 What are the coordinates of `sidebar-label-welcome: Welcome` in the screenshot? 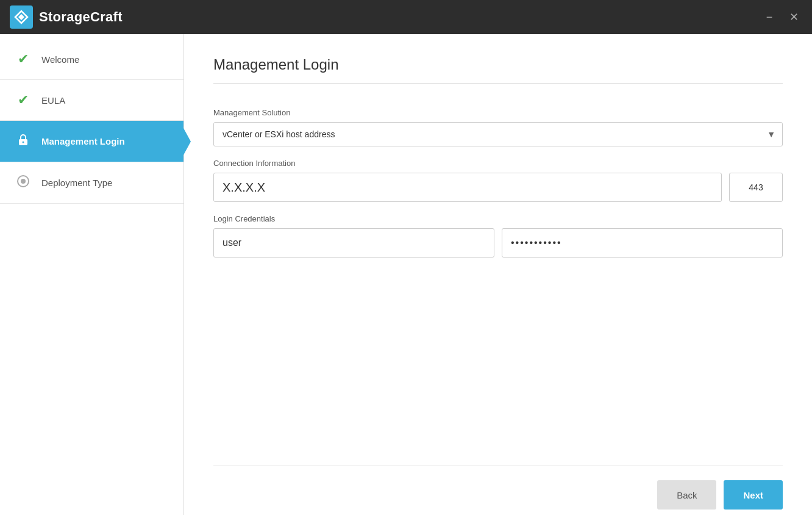 It's located at (60, 60).